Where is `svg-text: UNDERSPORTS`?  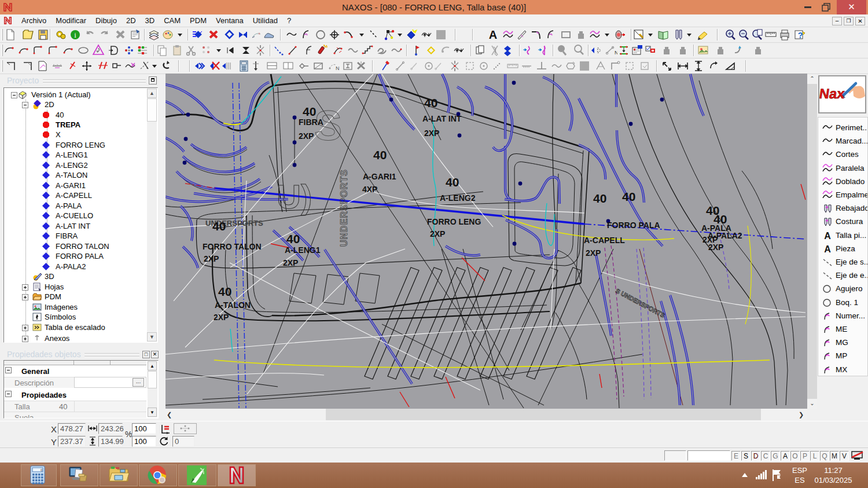 svg-text: UNDERSPORTS is located at coordinates (344, 208).